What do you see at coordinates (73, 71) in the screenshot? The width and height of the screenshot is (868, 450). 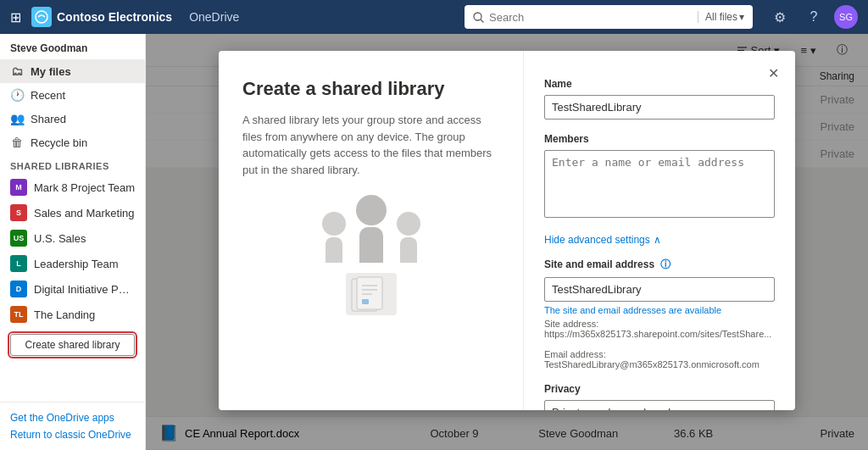 I see `sidebar-item-my-files: 🗂 My files` at bounding box center [73, 71].